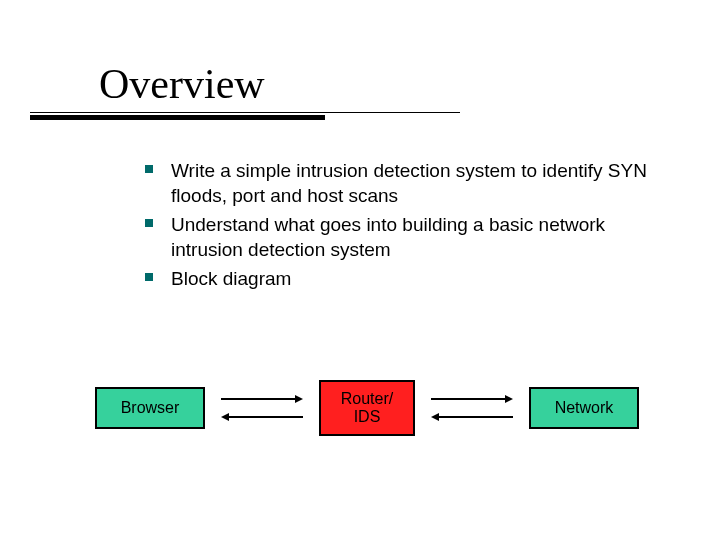 Image resolution: width=720 pixels, height=540 pixels. Describe the element at coordinates (418, 237) in the screenshot. I see `bullet-text: Understand what goes into building a bas…` at that location.